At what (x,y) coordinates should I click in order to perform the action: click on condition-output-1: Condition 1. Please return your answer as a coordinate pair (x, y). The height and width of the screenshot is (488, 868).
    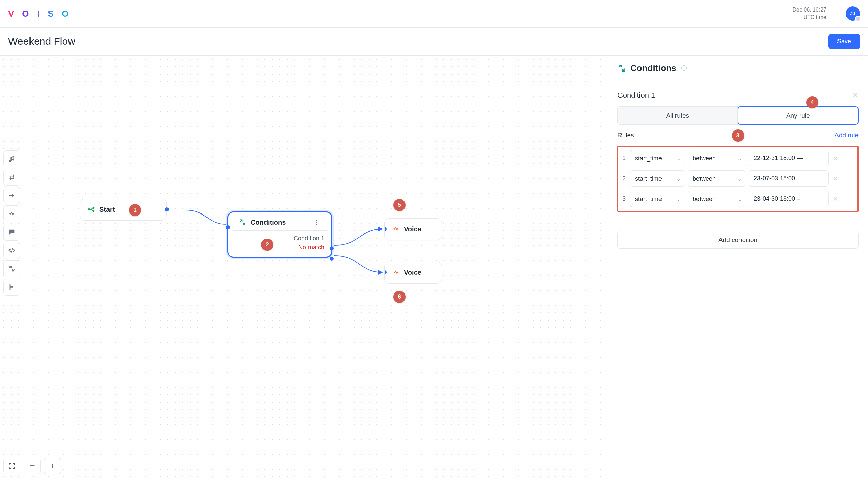
    Looking at the image, I should click on (309, 239).